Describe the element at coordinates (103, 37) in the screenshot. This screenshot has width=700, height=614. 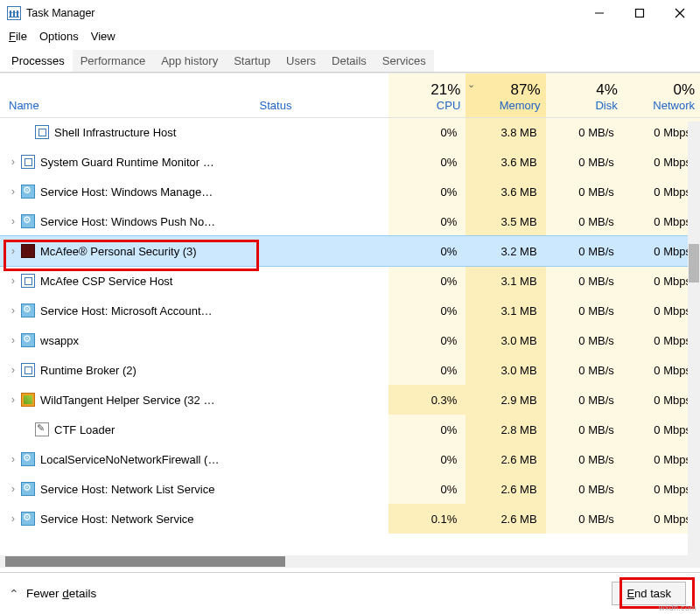
I see `menu-view: View` at that location.